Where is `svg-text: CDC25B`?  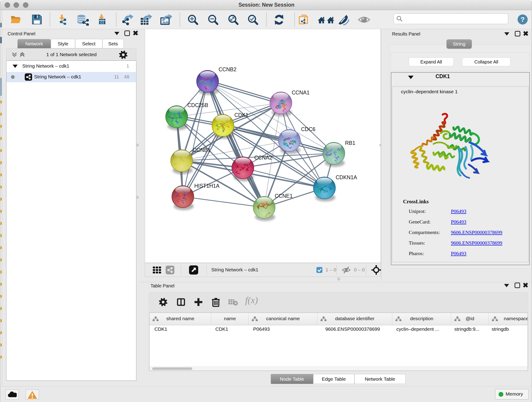 svg-text: CDC25B is located at coordinates (198, 105).